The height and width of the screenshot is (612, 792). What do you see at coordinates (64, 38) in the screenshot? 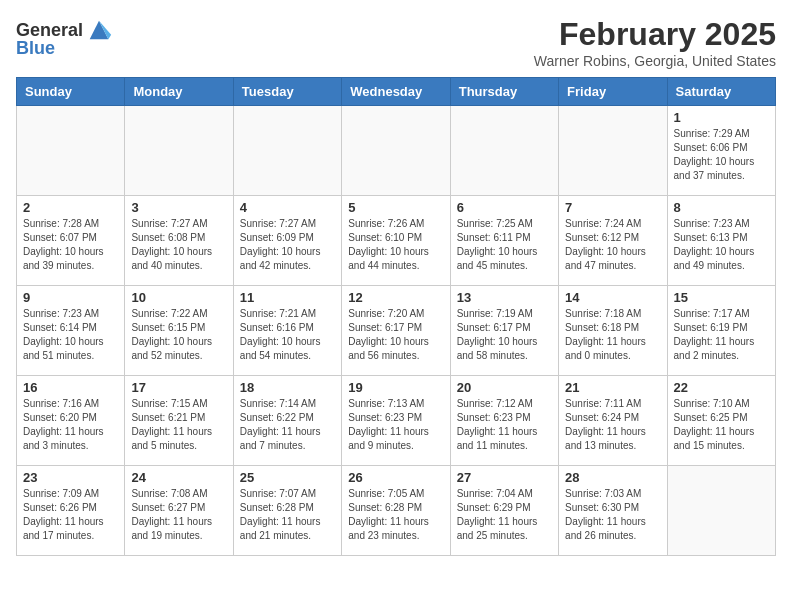
I see `logo: General Blue` at bounding box center [64, 38].